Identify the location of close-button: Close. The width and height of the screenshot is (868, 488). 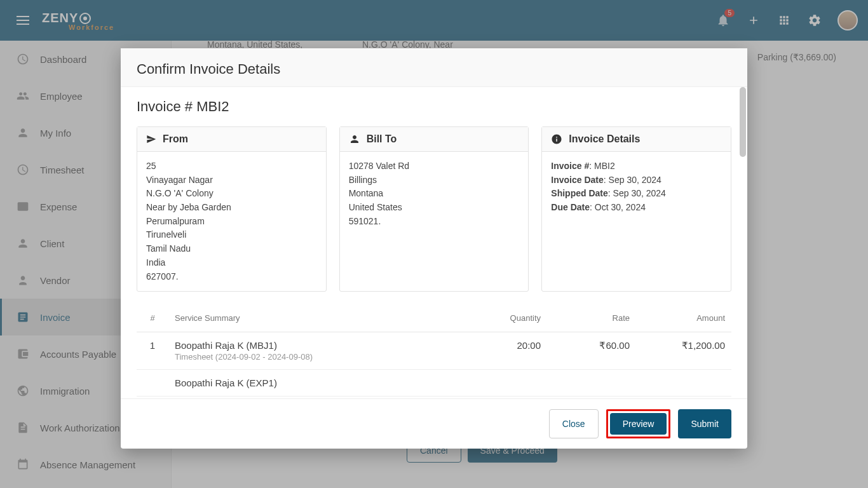
(574, 424).